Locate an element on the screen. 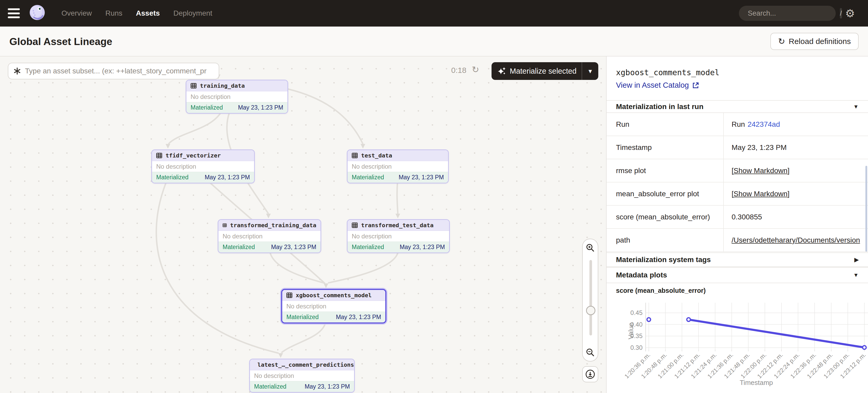 Image resolution: width=868 pixels, height=393 pixels. asset-filter-icon is located at coordinates (17, 71).